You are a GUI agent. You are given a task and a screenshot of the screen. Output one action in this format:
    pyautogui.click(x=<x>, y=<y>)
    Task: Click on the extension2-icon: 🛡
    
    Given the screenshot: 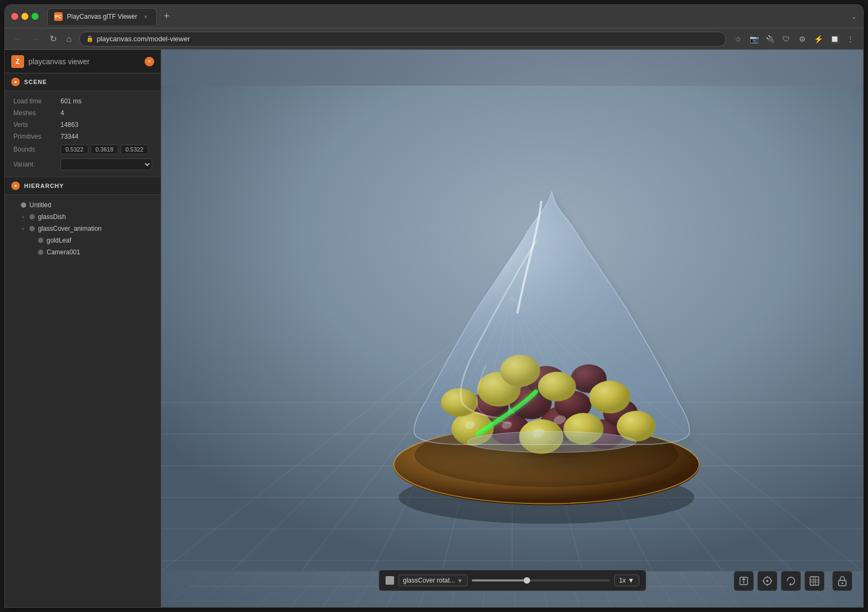 What is the action you would take?
    pyautogui.click(x=786, y=39)
    